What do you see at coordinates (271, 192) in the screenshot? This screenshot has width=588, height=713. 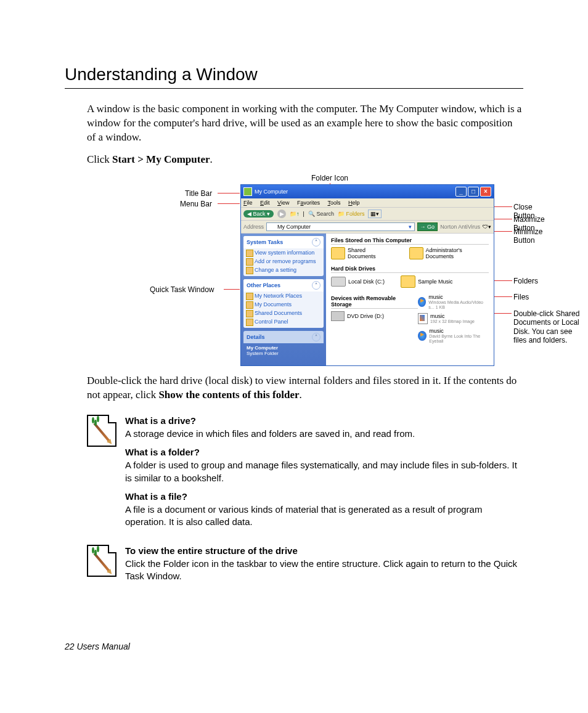 I see `window-title: My Computer` at bounding box center [271, 192].